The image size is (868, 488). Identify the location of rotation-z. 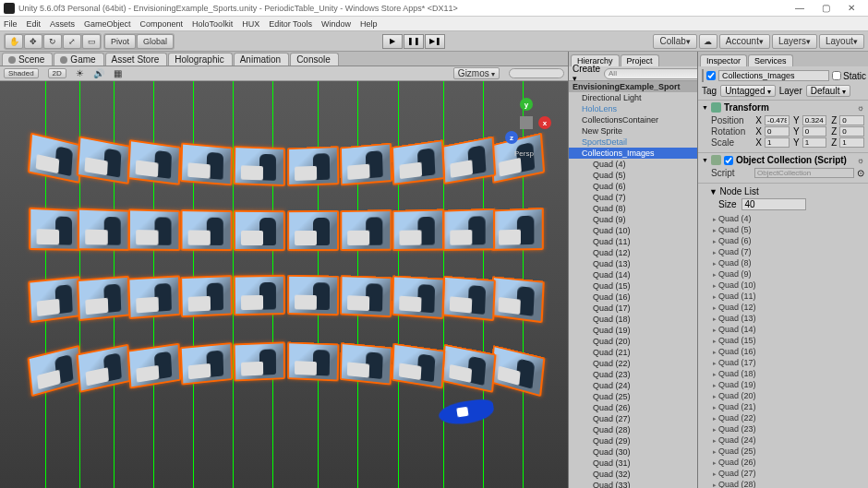
(851, 131).